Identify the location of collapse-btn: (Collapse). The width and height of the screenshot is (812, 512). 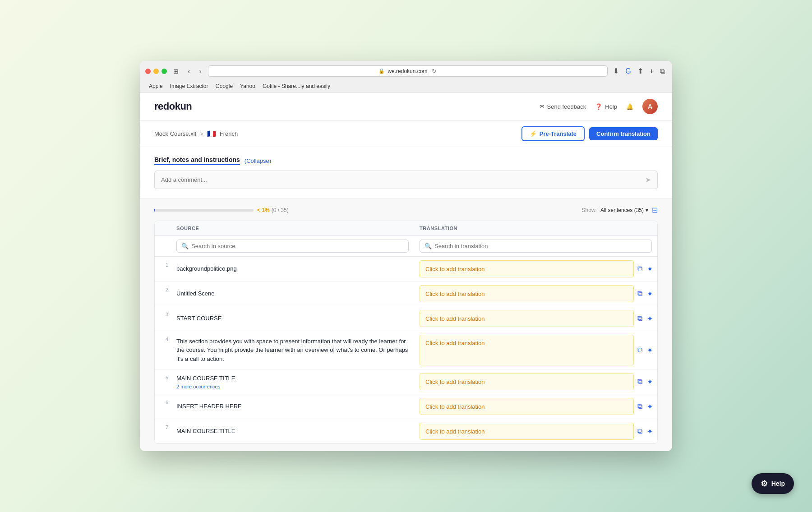
(258, 161).